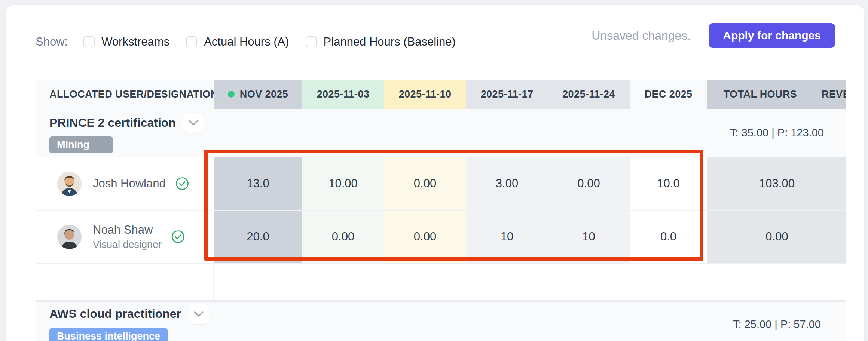 Image resolution: width=868 pixels, height=341 pixels. Describe the element at coordinates (246, 42) in the screenshot. I see `actual-hours-label: Actual Hours (A)` at that location.